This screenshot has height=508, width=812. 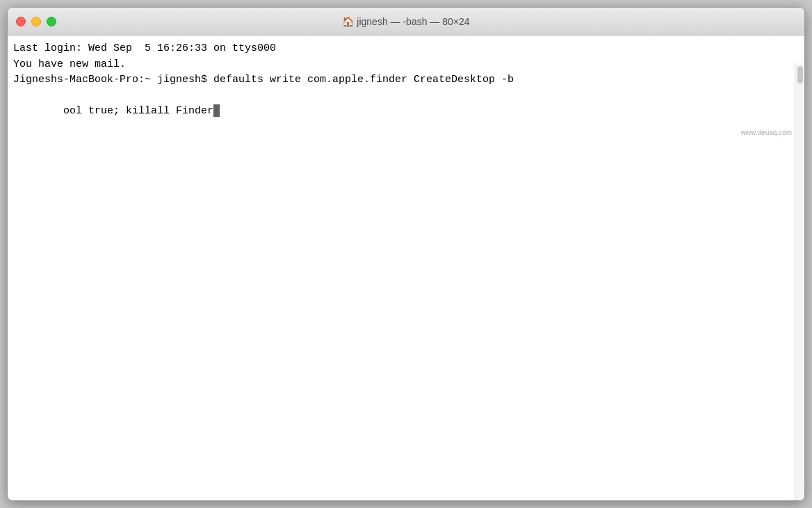 I want to click on window-title: 🏠 jignesh — -bash — 80×24, so click(x=406, y=22).